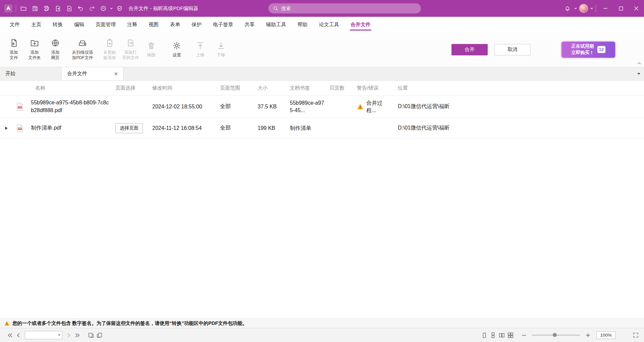 This screenshot has width=644, height=342. I want to click on tab-paper-tools: 论文工具, so click(329, 25).